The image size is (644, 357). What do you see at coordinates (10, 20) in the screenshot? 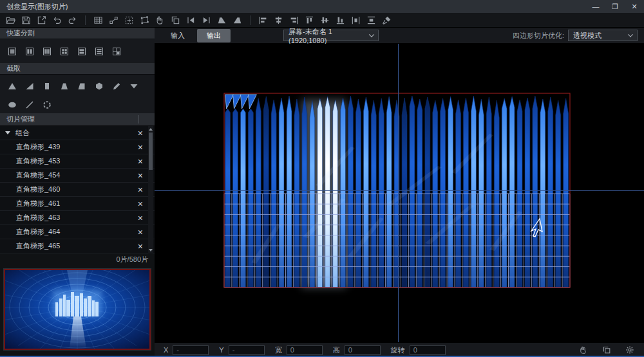
I see `open-file-icon` at bounding box center [10, 20].